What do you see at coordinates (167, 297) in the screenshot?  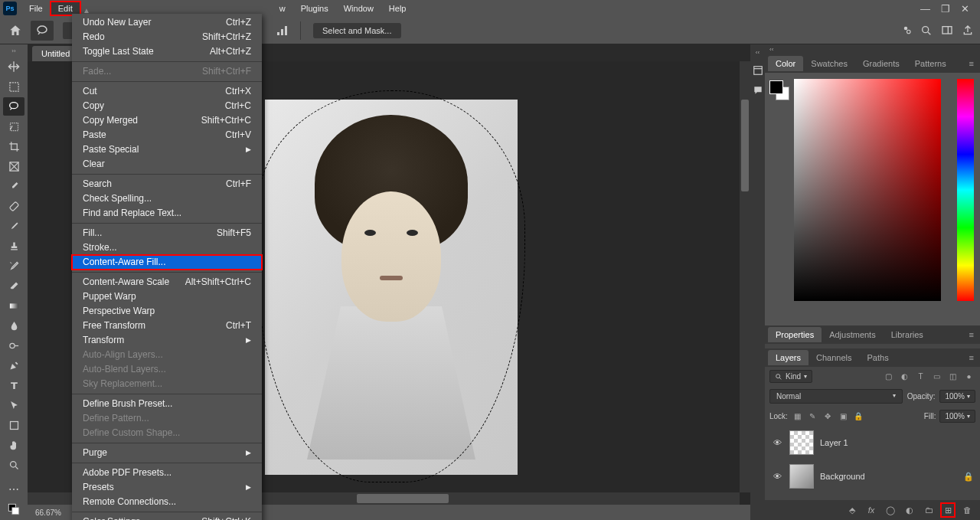 I see `menu-item-puppet-warp: Puppet Warp` at bounding box center [167, 297].